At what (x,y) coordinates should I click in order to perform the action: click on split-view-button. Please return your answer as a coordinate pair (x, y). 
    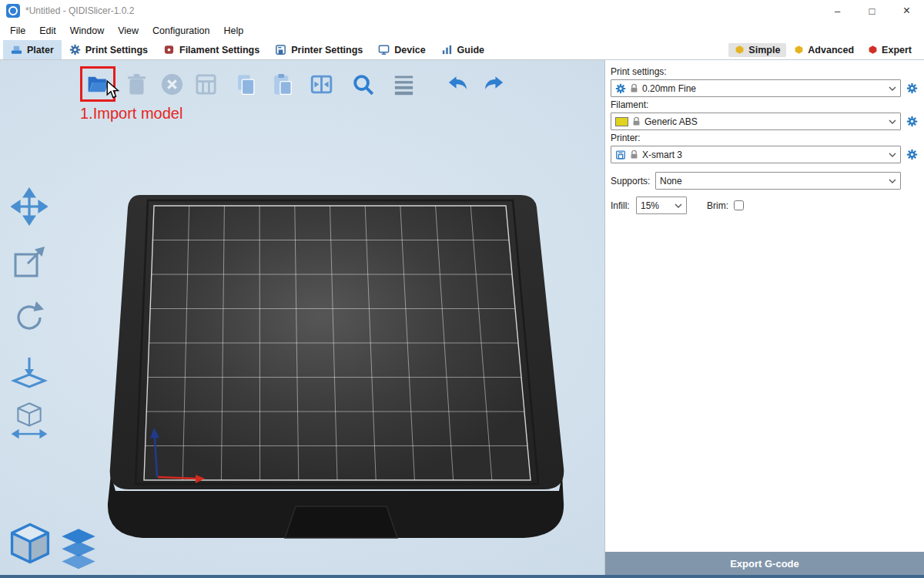
    Looking at the image, I should click on (321, 84).